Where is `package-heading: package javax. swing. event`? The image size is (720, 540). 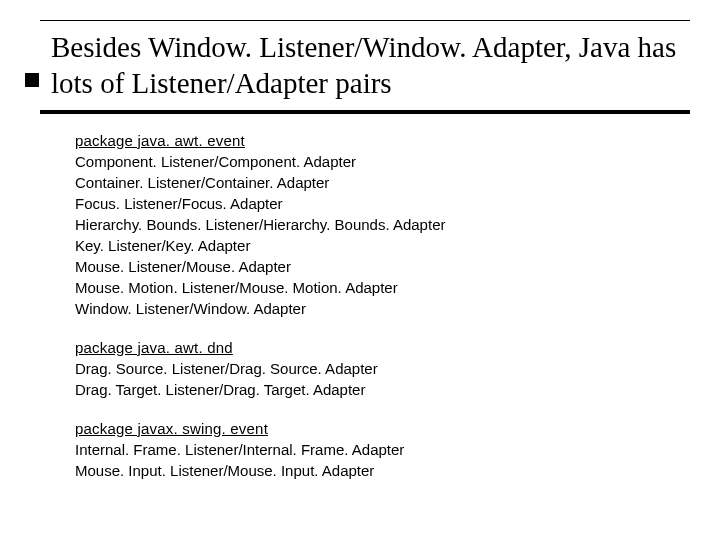
package-heading: package javax. swing. event is located at coordinates (382, 428).